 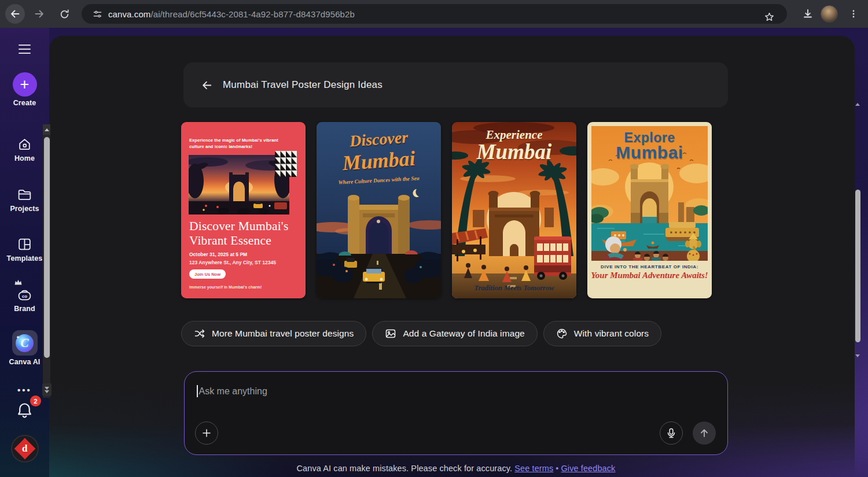 I want to click on poster1-title-line1: Discover Mumbai's, so click(x=238, y=227).